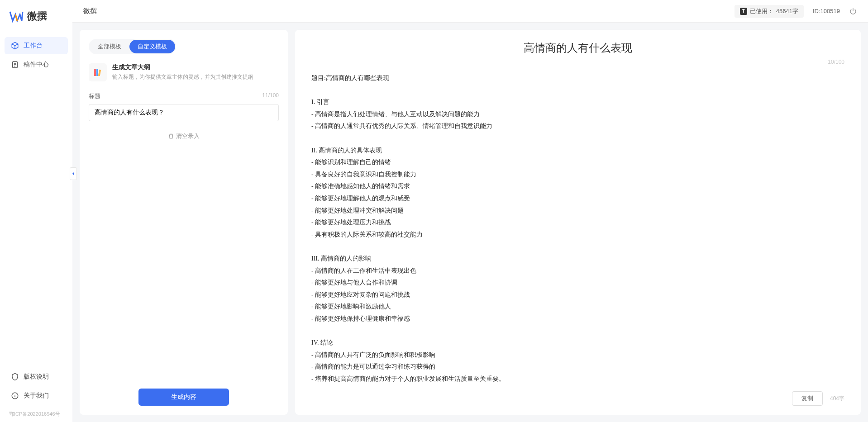 The width and height of the screenshot is (868, 422). I want to click on nav-label: 版权说明, so click(36, 377).